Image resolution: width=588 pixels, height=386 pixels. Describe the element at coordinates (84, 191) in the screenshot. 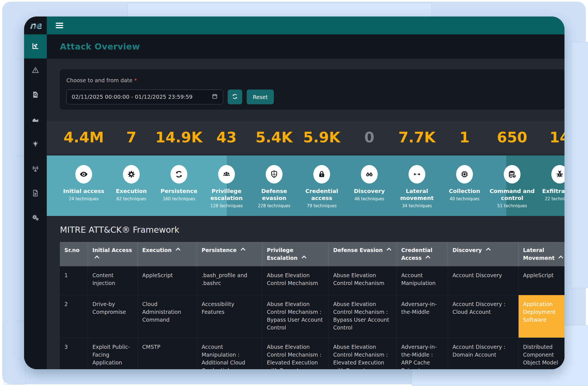

I see `tactic-name: Initial access` at that location.